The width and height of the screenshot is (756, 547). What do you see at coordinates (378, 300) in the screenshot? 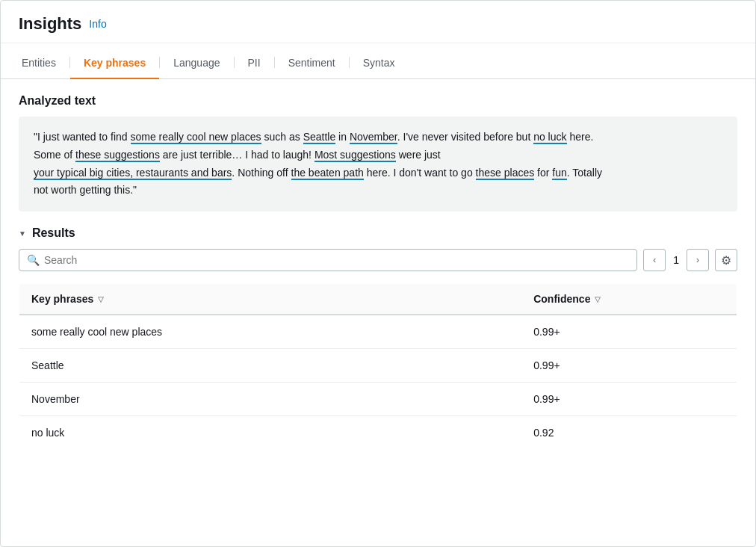
I see `table-header: Key phrases ▽ Confidence ▽` at bounding box center [378, 300].